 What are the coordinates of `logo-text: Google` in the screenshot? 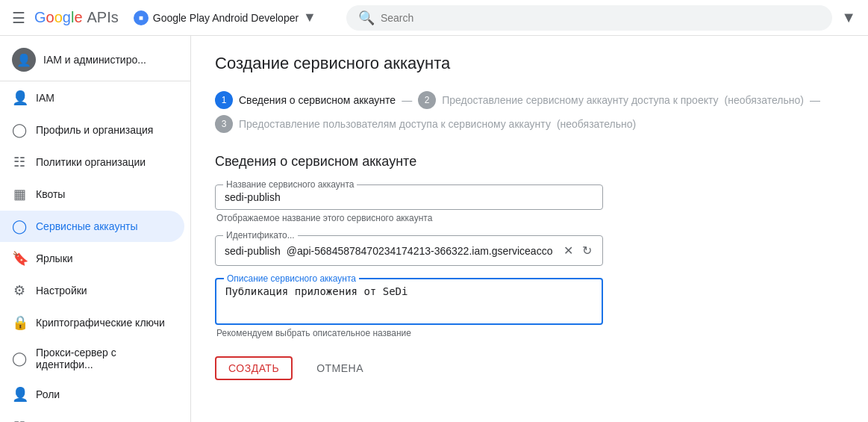 It's located at (58, 18).